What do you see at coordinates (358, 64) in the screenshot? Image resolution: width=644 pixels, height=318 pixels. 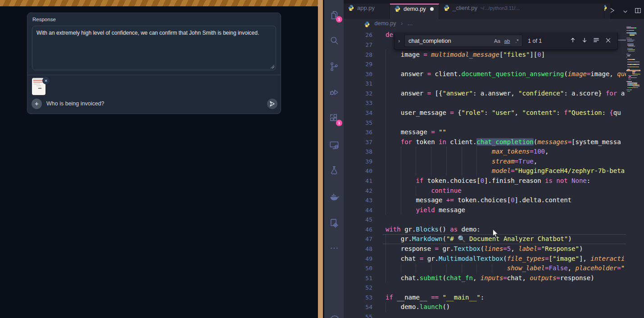 I see `line-number: 29` at bounding box center [358, 64].